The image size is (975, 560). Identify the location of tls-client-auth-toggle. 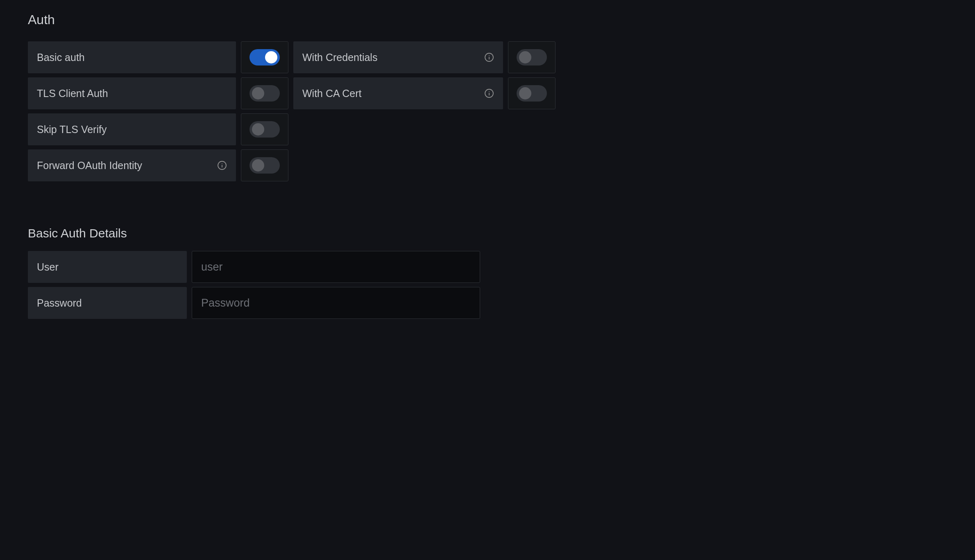
(265, 93).